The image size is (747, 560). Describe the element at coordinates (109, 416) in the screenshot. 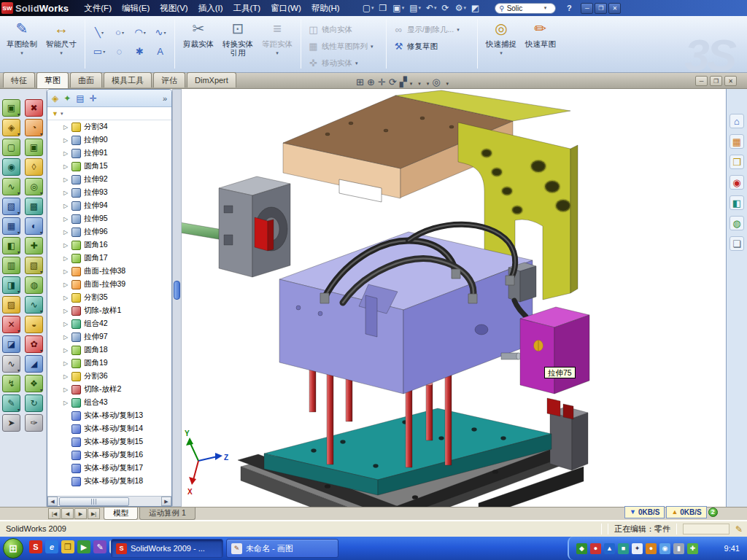

I see `feature-tree-item: 实体-移动/复制13` at that location.